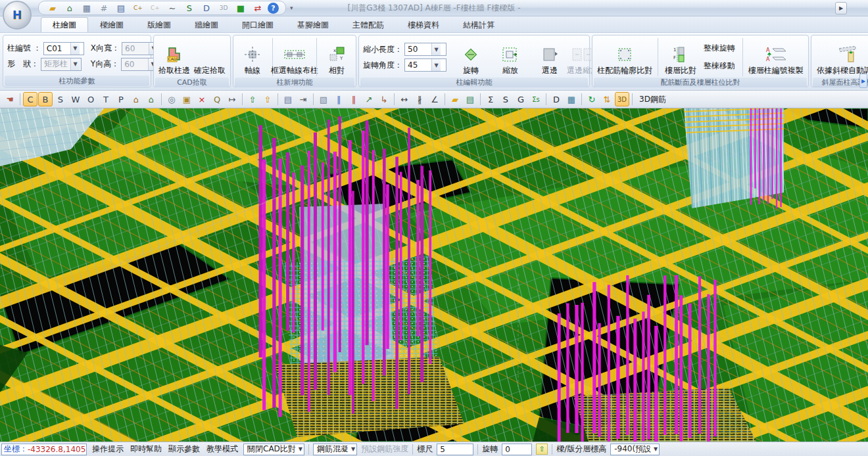 Image resolution: width=868 pixels, height=456 pixels. I want to click on rotate-button: 旋轉, so click(471, 57).